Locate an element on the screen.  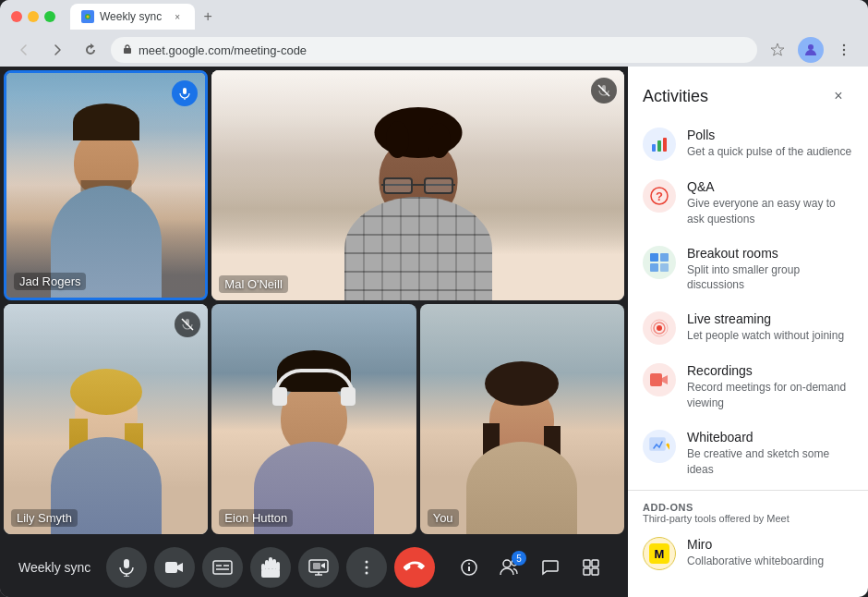
live-icon is located at coordinates (659, 328).